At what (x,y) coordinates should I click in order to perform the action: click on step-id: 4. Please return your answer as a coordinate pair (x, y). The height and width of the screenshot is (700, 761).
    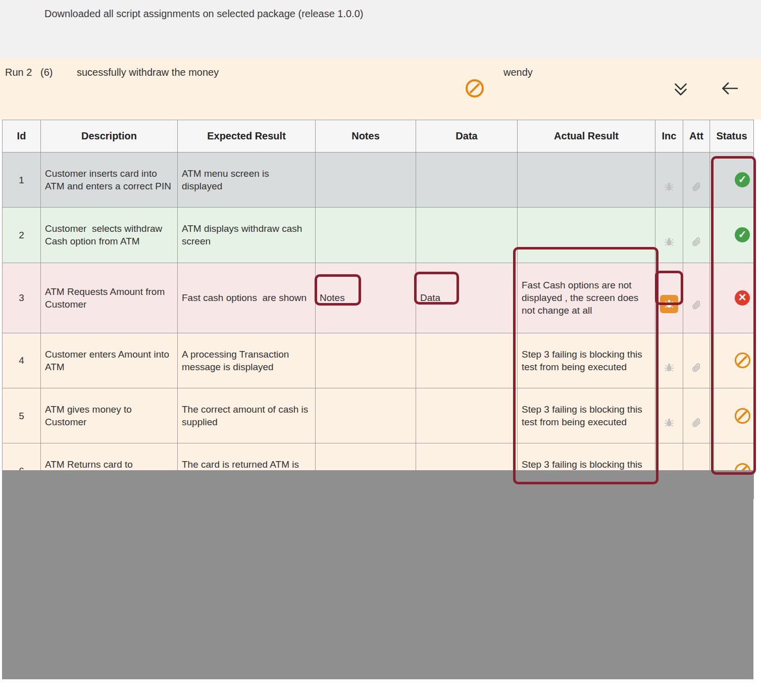
    Looking at the image, I should click on (22, 361).